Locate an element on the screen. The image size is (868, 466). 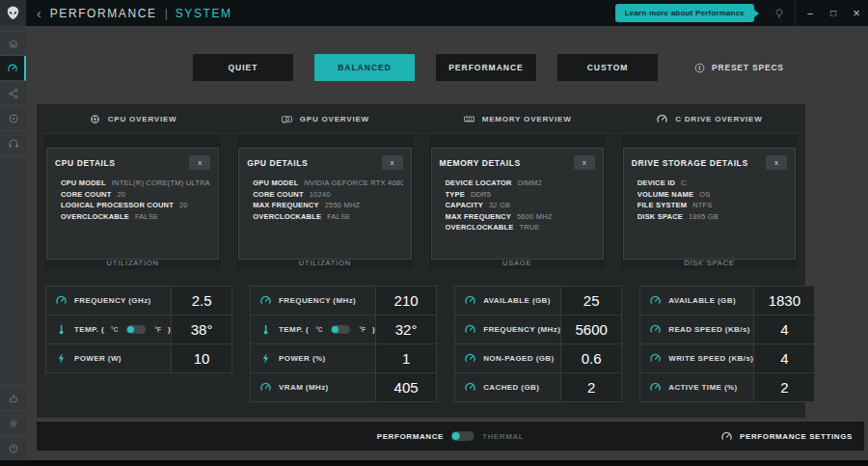
maximize-button: □ is located at coordinates (833, 14).